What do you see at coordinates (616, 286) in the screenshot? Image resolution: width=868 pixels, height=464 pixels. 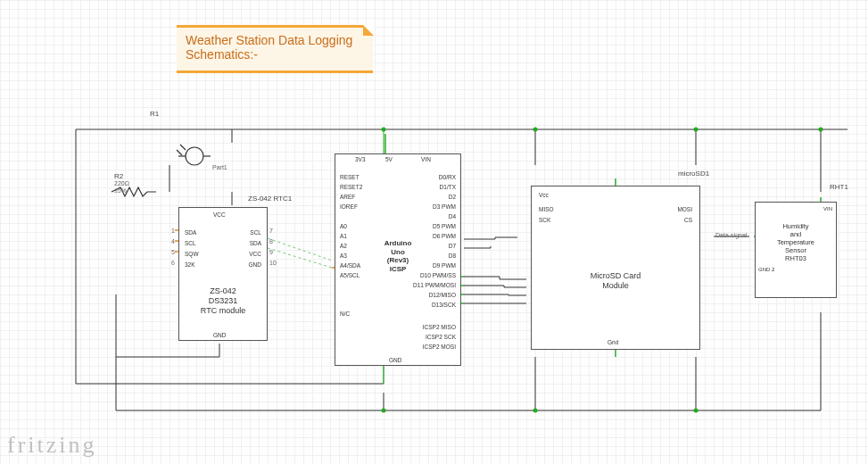 I see `sd-t2: Module` at bounding box center [616, 286].